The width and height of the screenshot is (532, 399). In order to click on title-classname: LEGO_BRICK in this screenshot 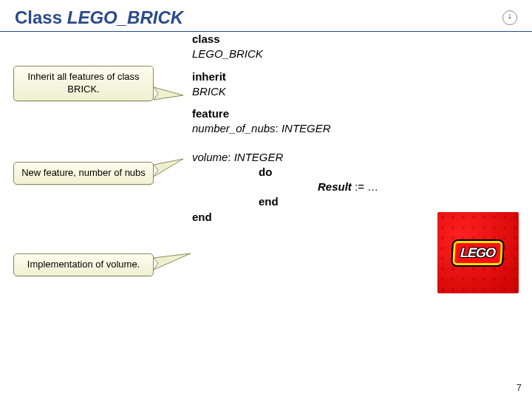, I will do `click(126, 18)`.